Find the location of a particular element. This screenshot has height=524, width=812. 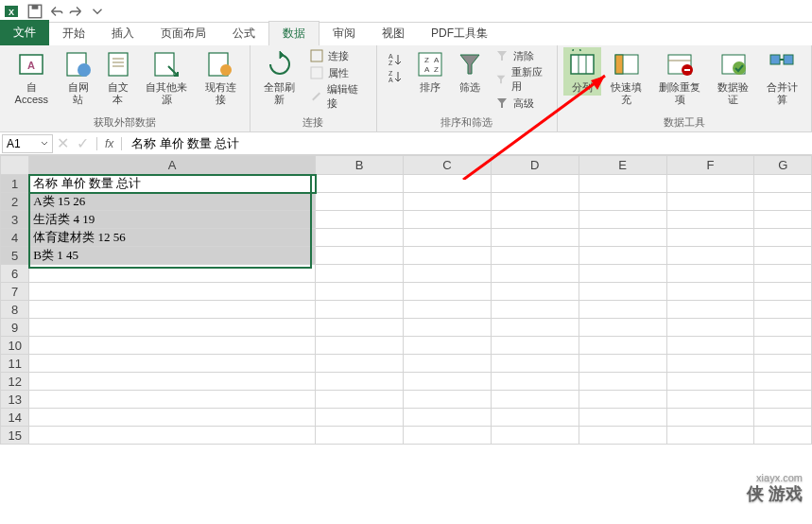

cell-G5 is located at coordinates (783, 255).